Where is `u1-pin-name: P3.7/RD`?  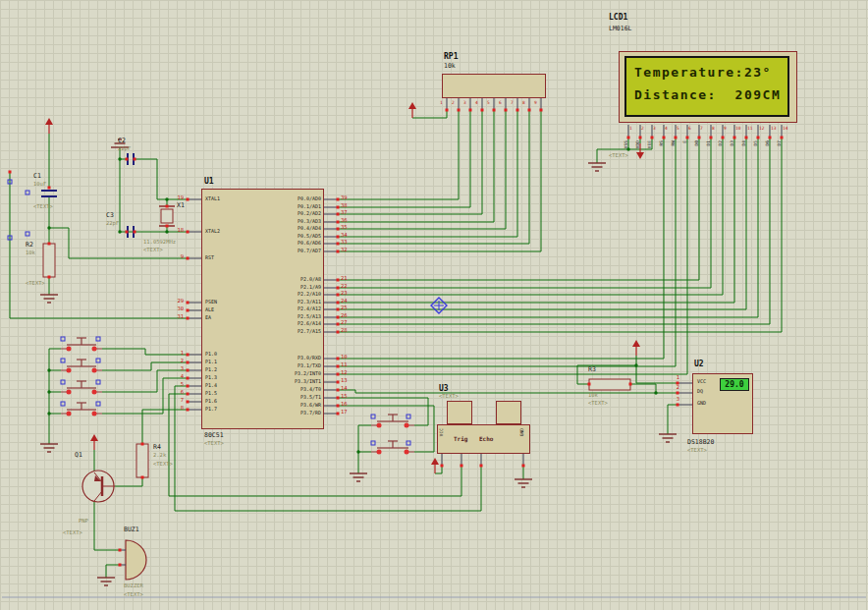 u1-pin-name: P3.7/RD is located at coordinates (281, 413).